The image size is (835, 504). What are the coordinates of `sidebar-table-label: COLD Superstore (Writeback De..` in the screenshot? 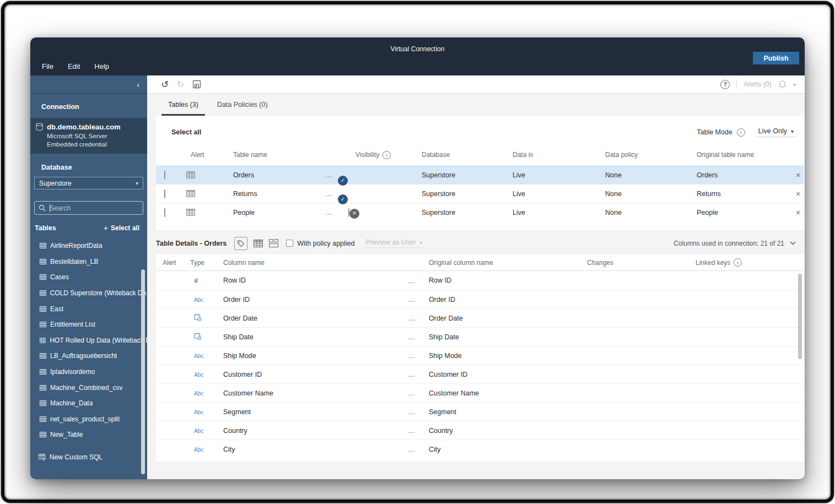 It's located at (99, 293).